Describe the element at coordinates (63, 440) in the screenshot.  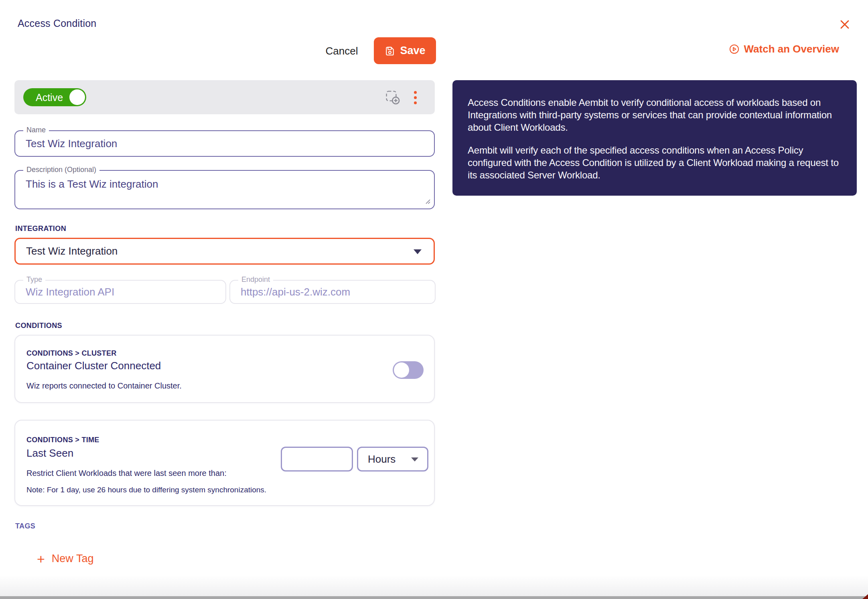
I see `time-condition-breadcrumb: CONDITIONS > TIME` at that location.